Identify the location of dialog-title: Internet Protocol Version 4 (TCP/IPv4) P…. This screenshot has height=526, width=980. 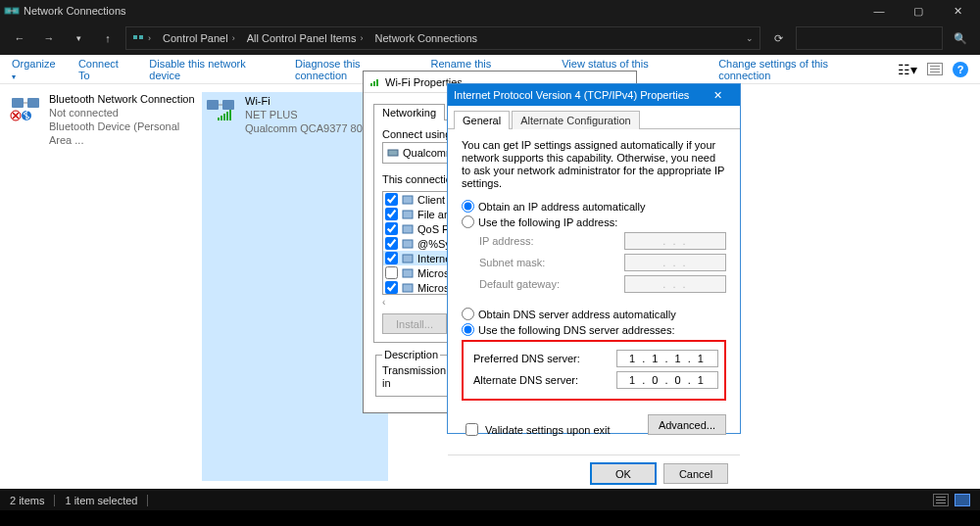
(571, 95).